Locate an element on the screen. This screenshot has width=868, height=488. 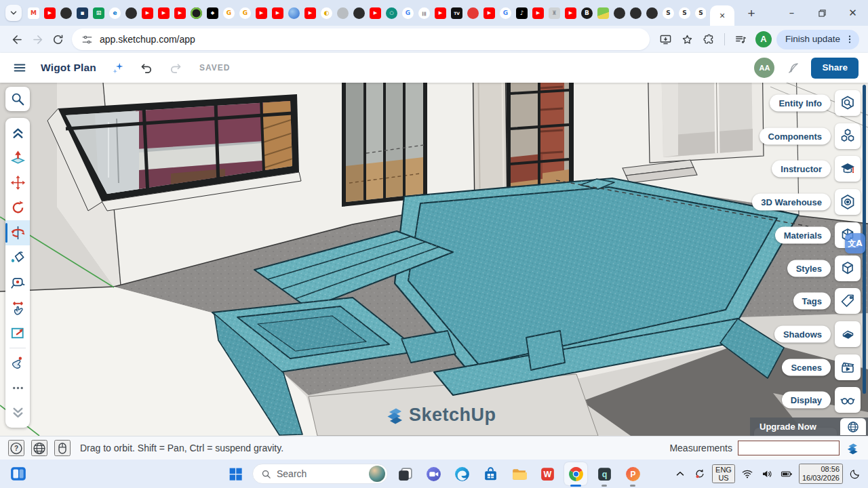
search-tool-icon is located at coordinates (18, 99).